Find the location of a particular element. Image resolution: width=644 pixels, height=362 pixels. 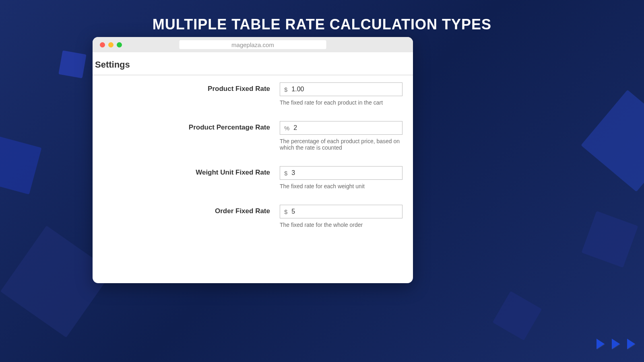

helper-text: The fixed rate for the whole order is located at coordinates (341, 225).